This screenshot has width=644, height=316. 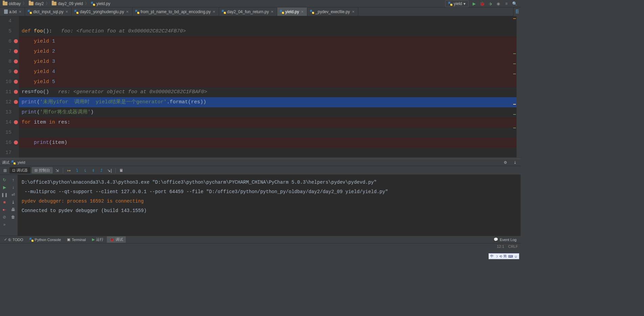 I want to click on rerun-icon: ↻, so click(x=4, y=180).